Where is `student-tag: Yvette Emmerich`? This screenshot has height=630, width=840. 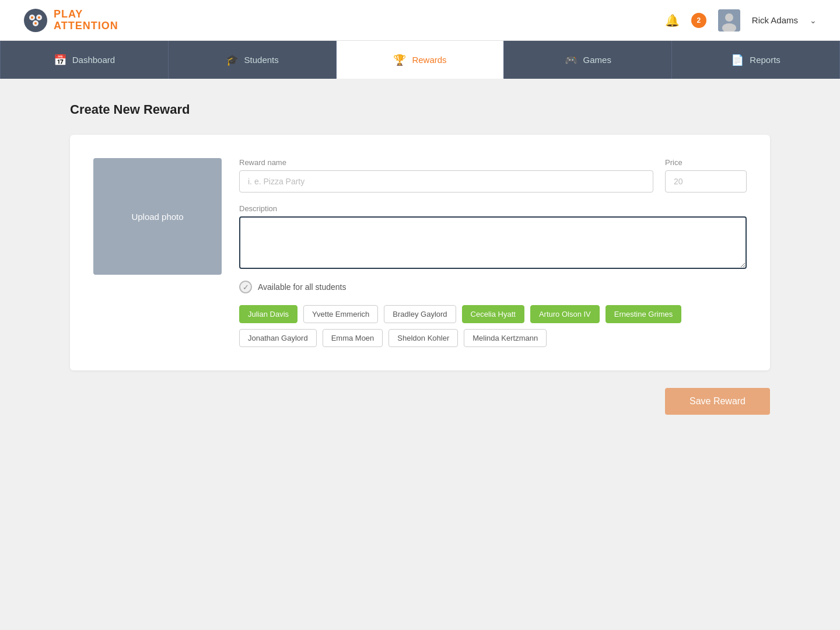
student-tag: Yvette Emmerich is located at coordinates (341, 314).